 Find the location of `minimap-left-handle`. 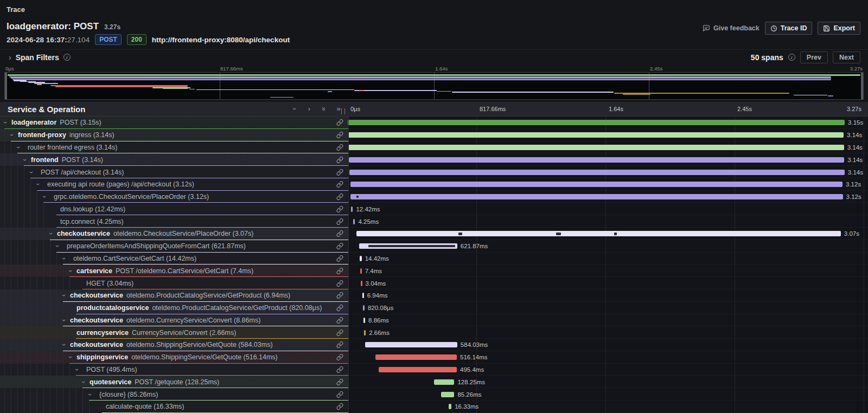

minimap-left-handle is located at coordinates (6, 86).